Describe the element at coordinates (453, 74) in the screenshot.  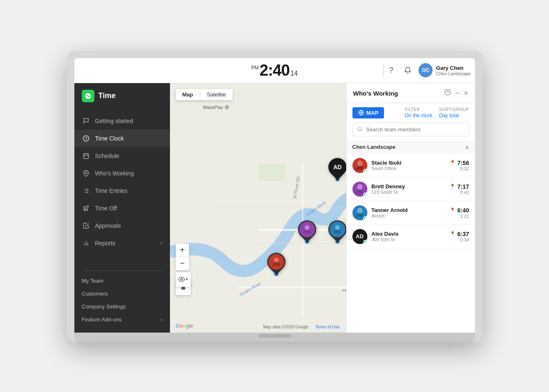
I see `user-company: Chen Landscape` at that location.